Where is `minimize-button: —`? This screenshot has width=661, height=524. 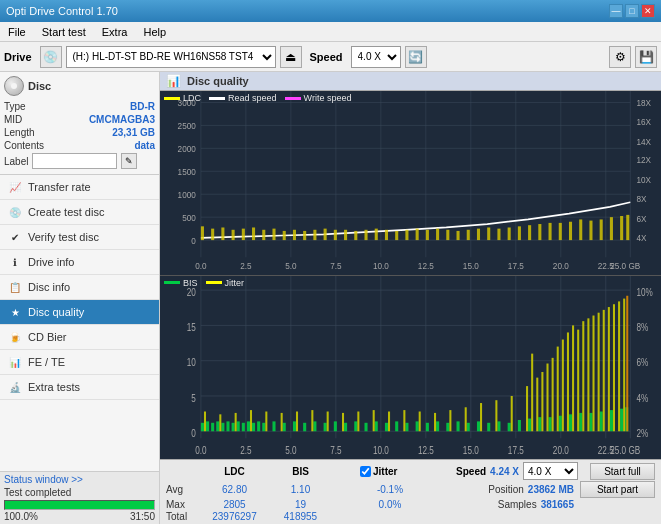 minimize-button: — is located at coordinates (616, 11).